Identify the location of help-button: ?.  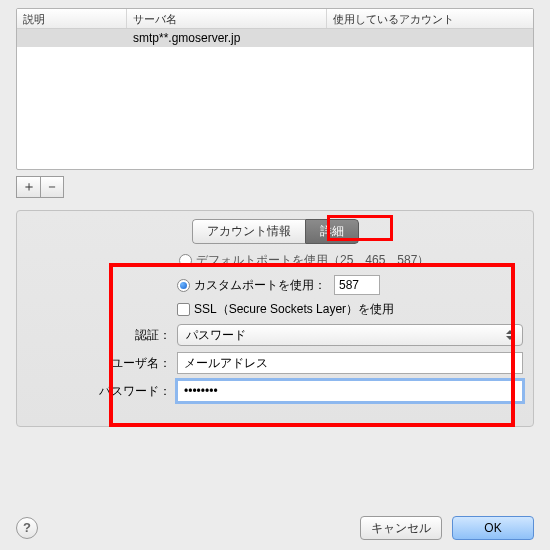
(27, 528).